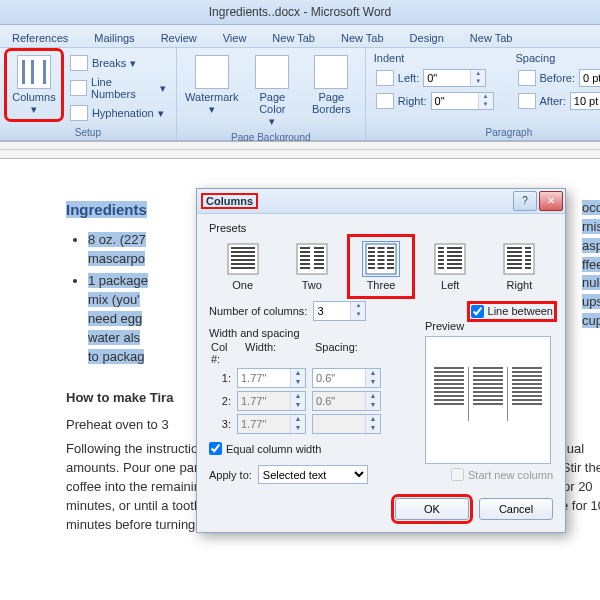  What do you see at coordinates (558, 58) in the screenshot?
I see `spacing-label: Spacing` at bounding box center [558, 58].